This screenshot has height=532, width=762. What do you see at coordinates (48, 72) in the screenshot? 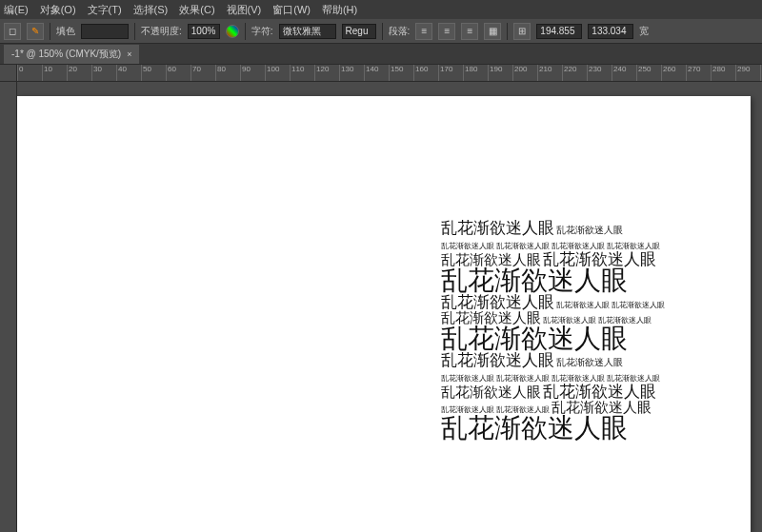
I see `ruler-tick: 10` at bounding box center [48, 72].